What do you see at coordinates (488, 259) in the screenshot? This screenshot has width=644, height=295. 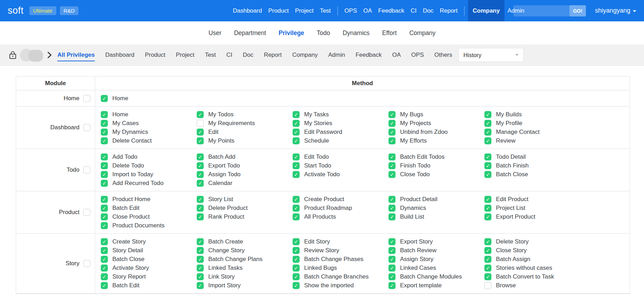 I see `checkbox-batch-assign: ✓` at bounding box center [488, 259].